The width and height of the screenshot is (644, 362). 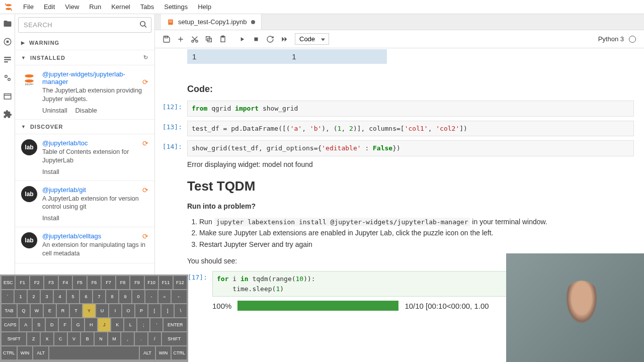 I want to click on code-cell: [12]: from qgrid import show_grid, so click(x=397, y=109).